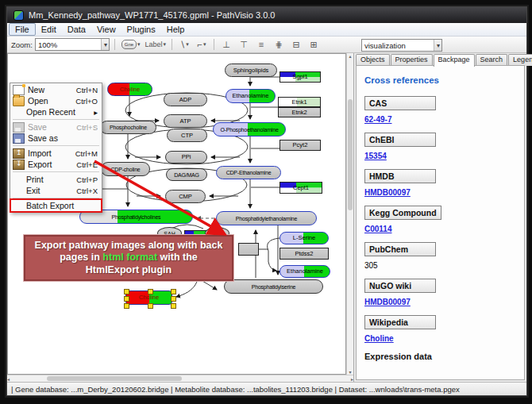 Image resolution: width=532 pixels, height=404 pixels. What do you see at coordinates (72, 44) in the screenshot?
I see `zoom-dropdown: 100% ▾` at bounding box center [72, 44].